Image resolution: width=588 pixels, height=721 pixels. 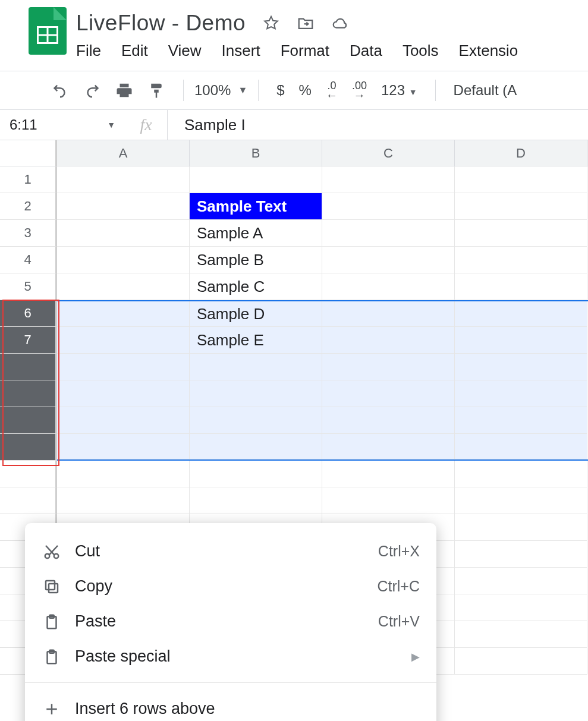 What do you see at coordinates (29, 260) in the screenshot?
I see `row-header: 4` at bounding box center [29, 260].